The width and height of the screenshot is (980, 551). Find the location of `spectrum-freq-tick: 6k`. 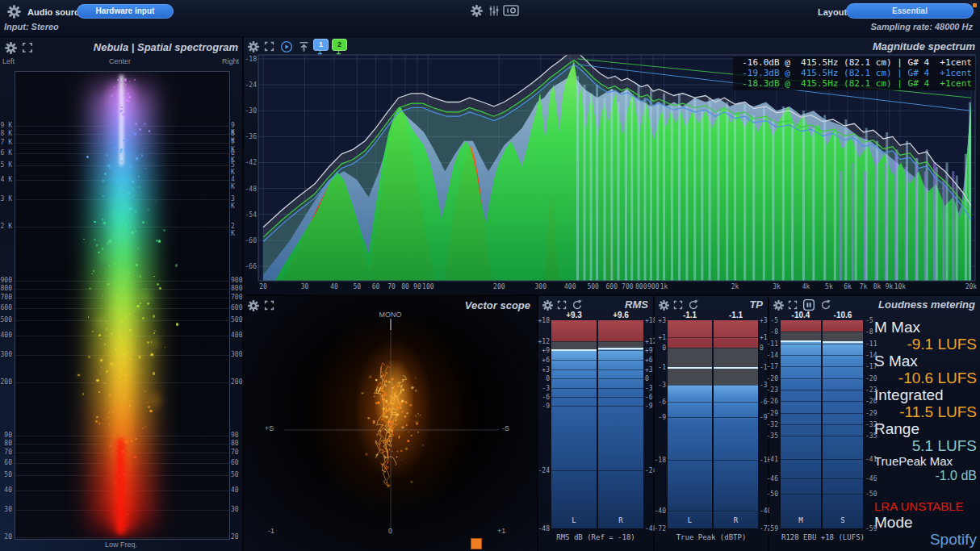

spectrum-freq-tick: 6k is located at coordinates (848, 287).